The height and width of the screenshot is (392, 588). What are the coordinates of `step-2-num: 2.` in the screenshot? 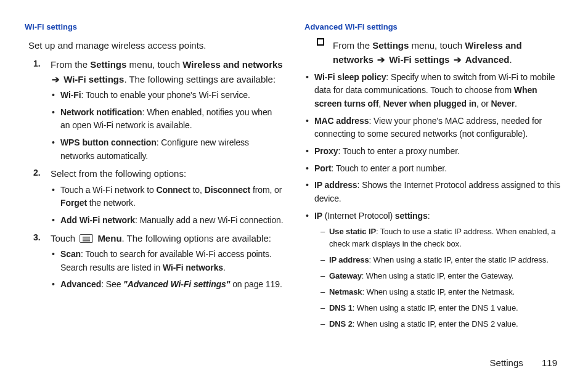 It's located at (37, 173).